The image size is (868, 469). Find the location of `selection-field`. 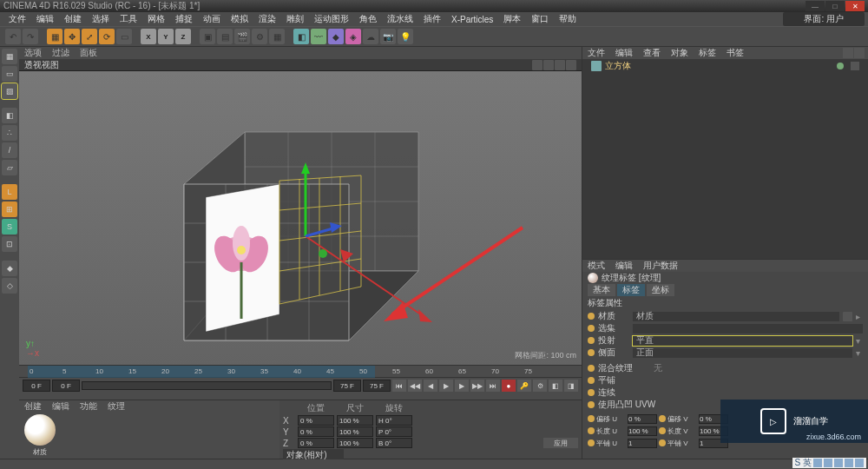

selection-field is located at coordinates (748, 328).